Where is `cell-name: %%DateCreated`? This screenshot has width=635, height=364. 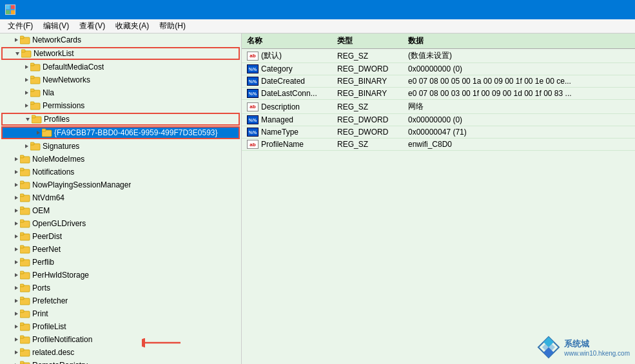
cell-name: %%DateCreated is located at coordinates (287, 81).